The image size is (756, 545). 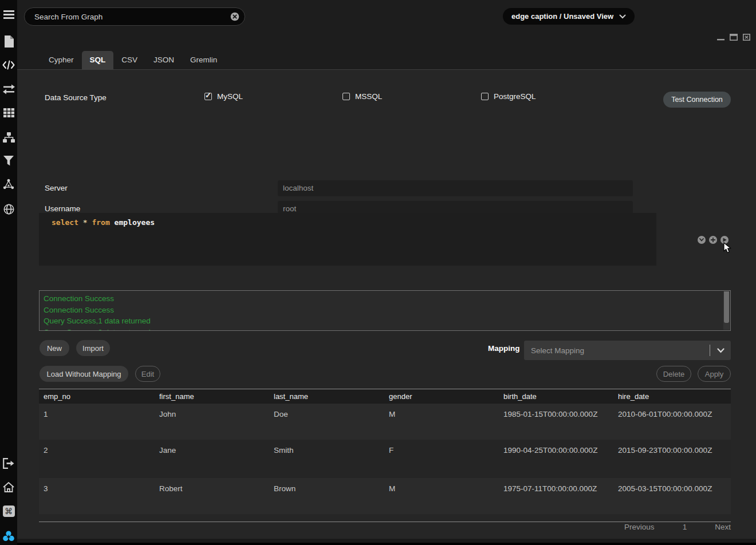 What do you see at coordinates (9, 113) in the screenshot?
I see `table-grid-icon` at bounding box center [9, 113].